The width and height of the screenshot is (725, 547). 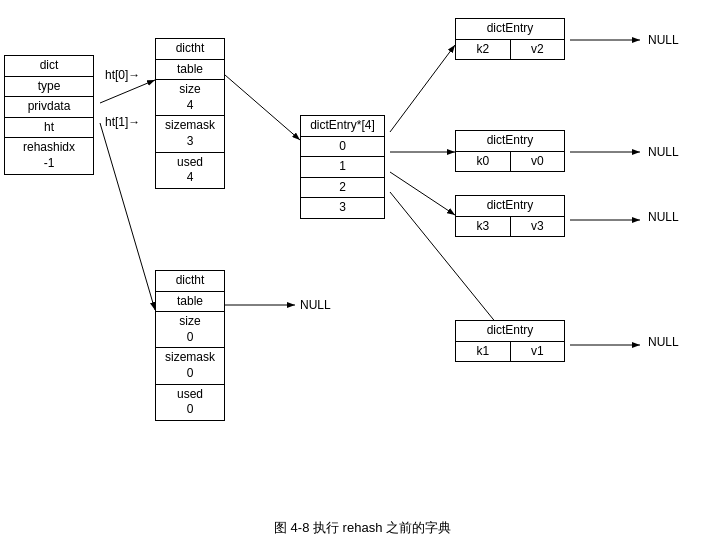 I want to click on dictentry-array-1: 1, so click(x=342, y=168).